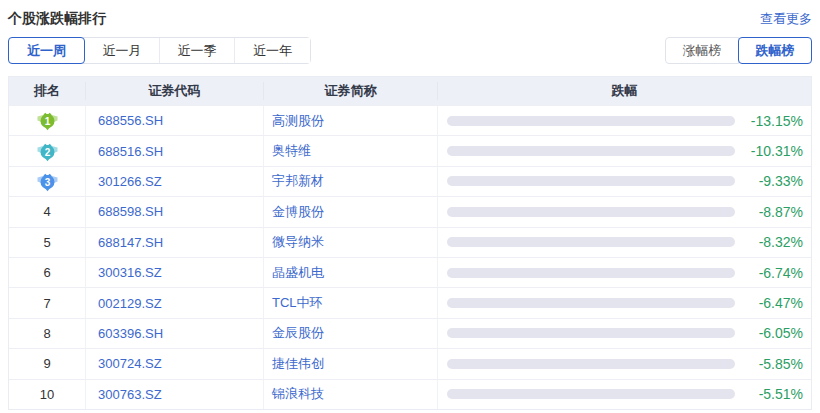 This screenshot has width=820, height=413. Describe the element at coordinates (773, 181) in the screenshot. I see `change-percent: -9.33%` at that location.